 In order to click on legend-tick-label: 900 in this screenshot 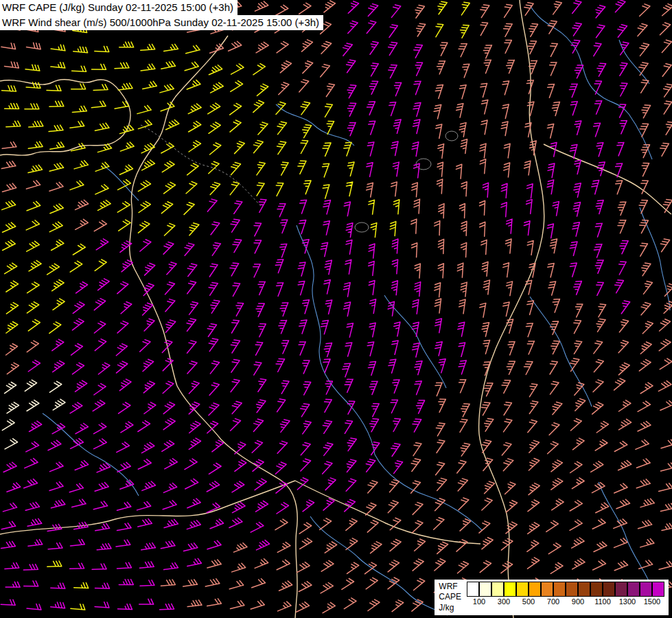, I will do `click(578, 602)`.